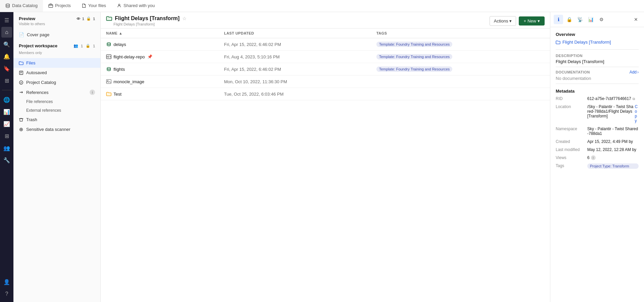 This screenshot has height=302, width=644. What do you see at coordinates (57, 130) in the screenshot?
I see `sidebar-item-sensitive-data-scanner: Sensitive data scanner` at bounding box center [57, 130].